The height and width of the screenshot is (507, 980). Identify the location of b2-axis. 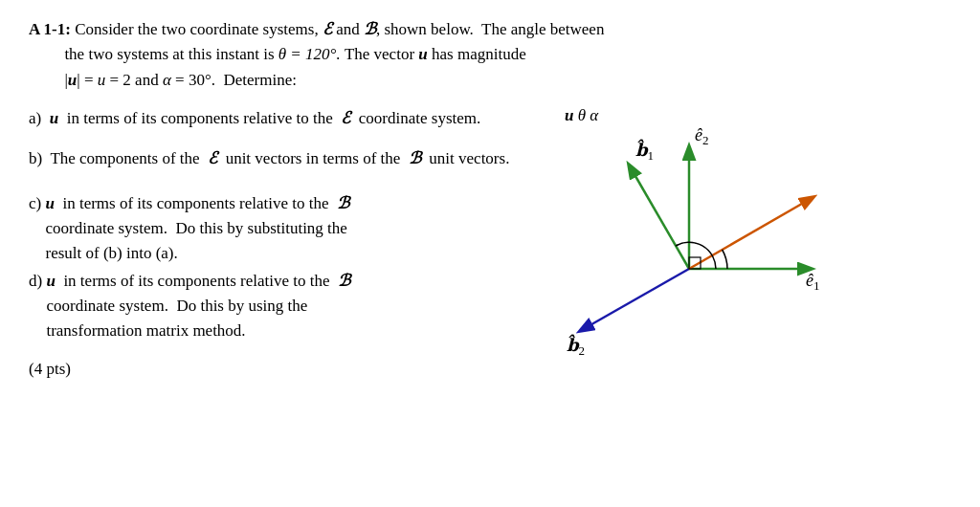
(635, 300).